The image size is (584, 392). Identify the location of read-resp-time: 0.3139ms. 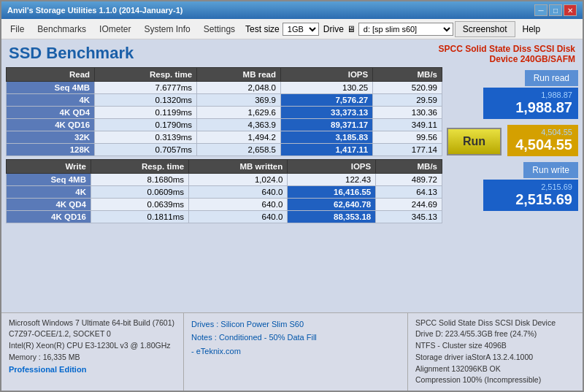
(146, 137).